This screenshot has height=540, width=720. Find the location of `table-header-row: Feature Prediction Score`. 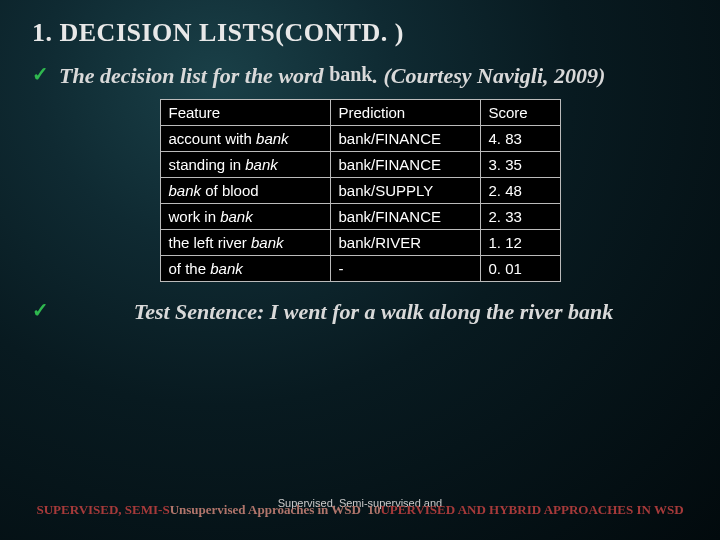

table-header-row: Feature Prediction Score is located at coordinates (360, 112).